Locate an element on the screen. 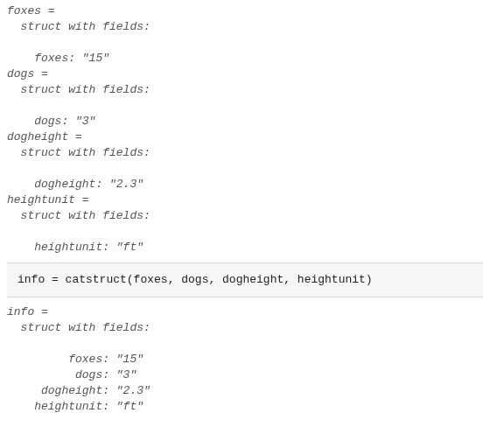 The width and height of the screenshot is (483, 448). heightunit-struct-label: struct with fields: is located at coordinates (245, 216).